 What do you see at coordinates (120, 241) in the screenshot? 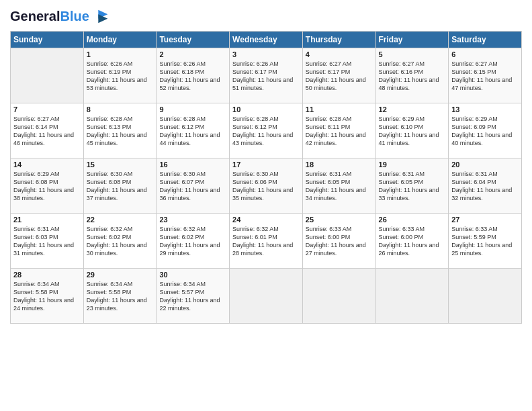
I see `calendar-cell: 22Sunrise: 6:32 AMSunset: 6:02 PMDayligh…` at bounding box center [120, 241].